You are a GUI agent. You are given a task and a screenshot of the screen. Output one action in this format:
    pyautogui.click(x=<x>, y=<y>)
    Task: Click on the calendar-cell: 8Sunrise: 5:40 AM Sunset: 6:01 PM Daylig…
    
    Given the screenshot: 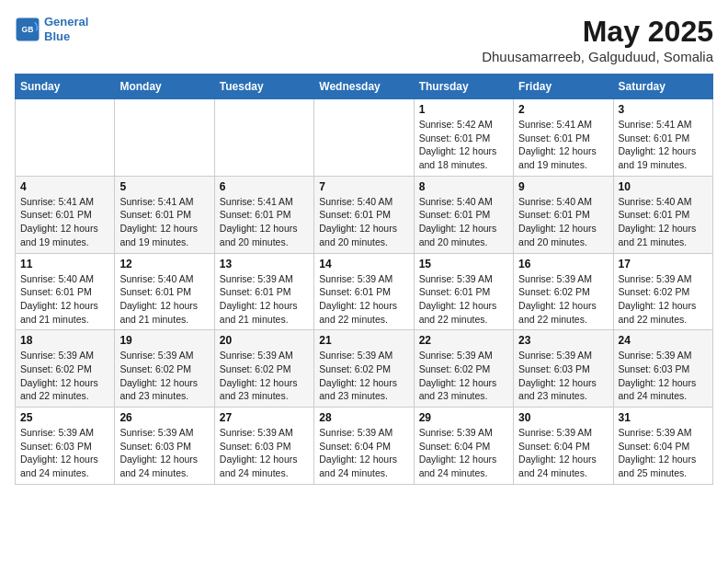 What is the action you would take?
    pyautogui.click(x=463, y=214)
    